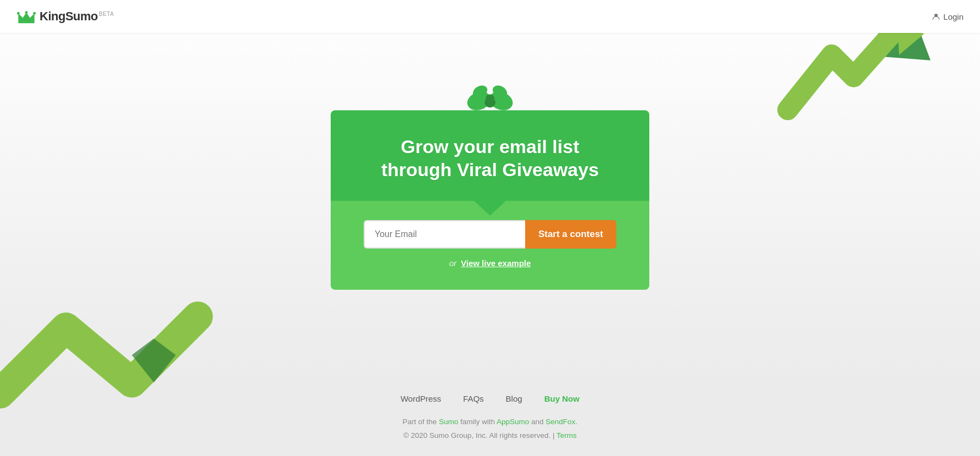  What do you see at coordinates (65, 16) in the screenshot?
I see `logo-area: KingSumoBETA` at bounding box center [65, 16].